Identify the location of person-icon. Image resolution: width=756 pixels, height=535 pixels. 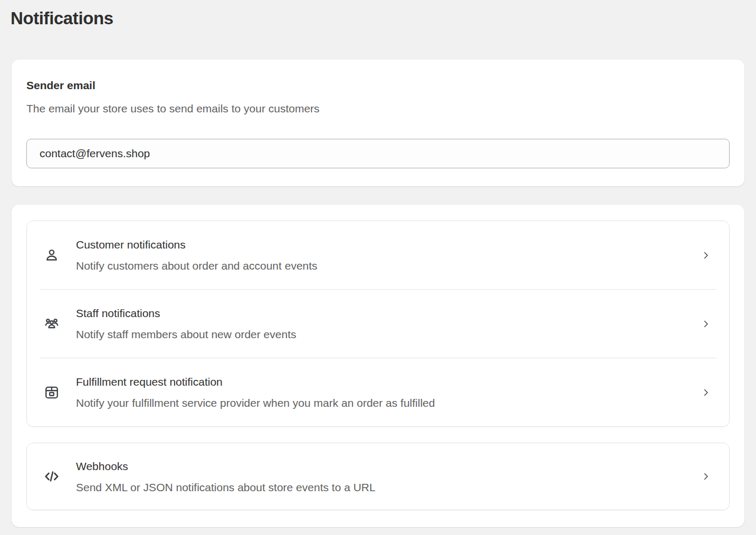
(52, 255).